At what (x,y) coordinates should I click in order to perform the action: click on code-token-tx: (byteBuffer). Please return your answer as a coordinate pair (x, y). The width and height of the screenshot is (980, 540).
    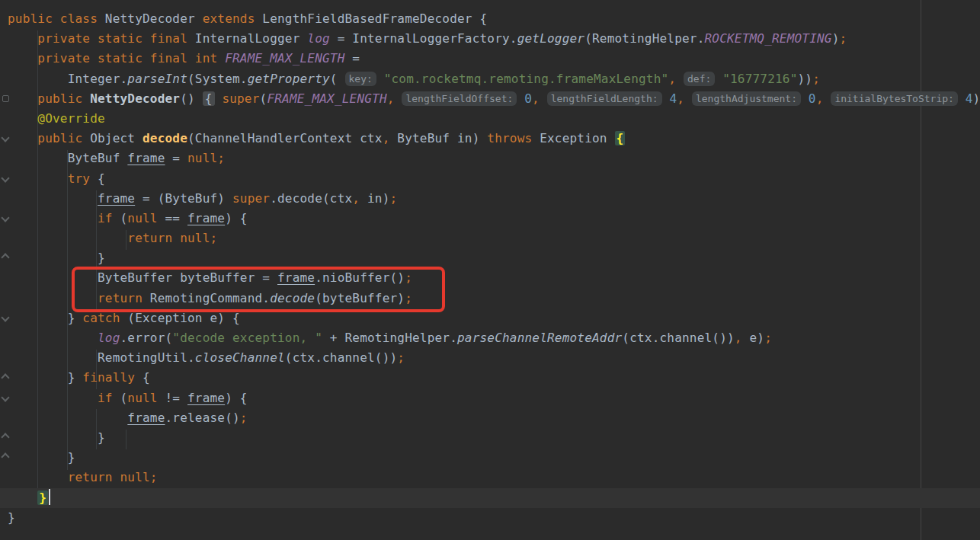
    Looking at the image, I should click on (360, 299).